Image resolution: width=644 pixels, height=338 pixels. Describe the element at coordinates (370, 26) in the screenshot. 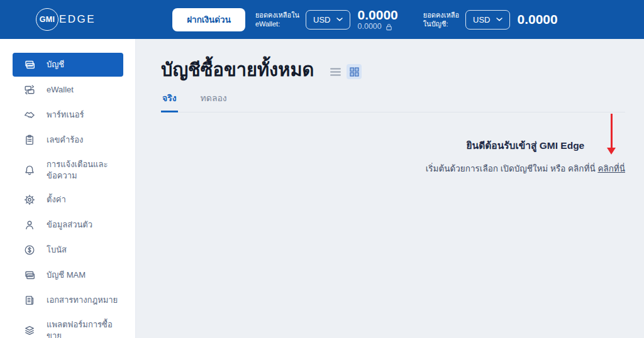

I see `ewallet-locked-amount: 0.0000` at that location.